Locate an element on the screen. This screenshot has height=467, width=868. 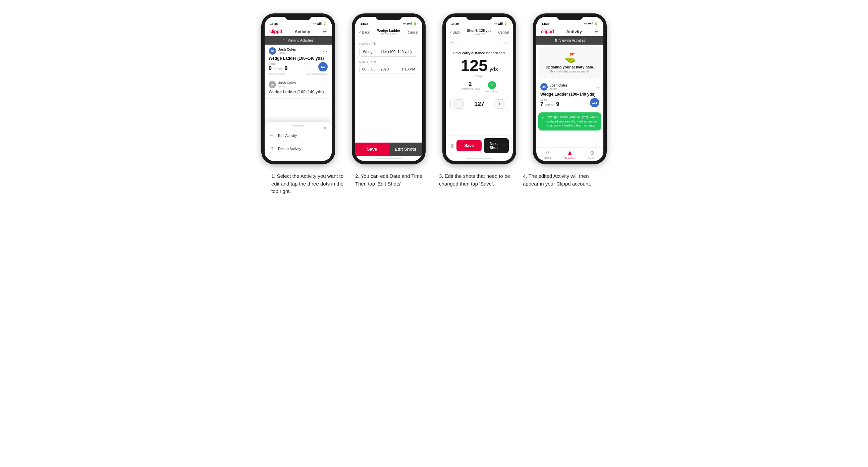
back-btn-2: < Back is located at coordinates (365, 32).